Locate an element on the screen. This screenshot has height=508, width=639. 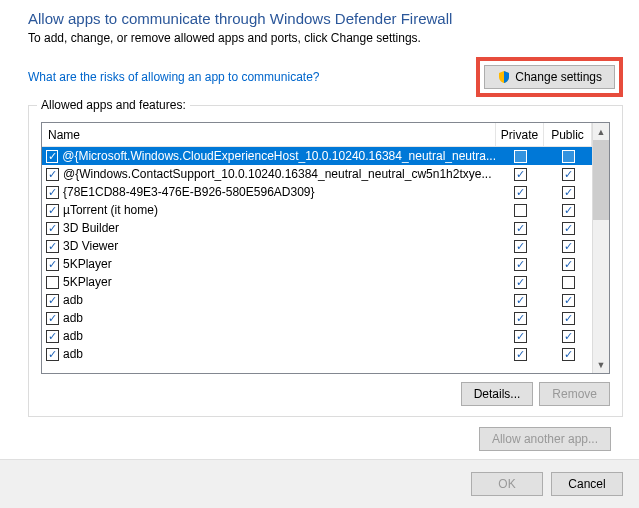
table-row: ✓3D Builder✓✓ is located at coordinates (317, 228).